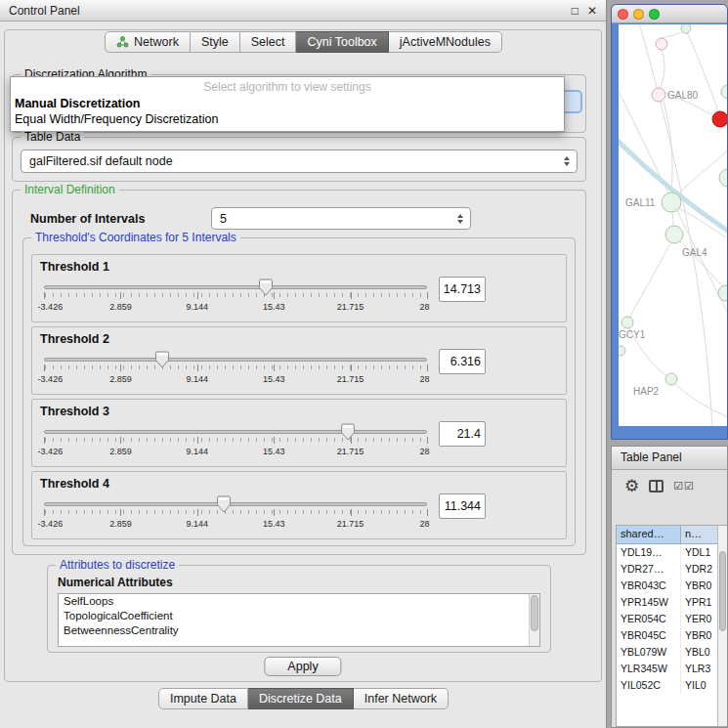 The height and width of the screenshot is (728, 728). I want to click on table-row: YDL19…YDL1, so click(672, 553).